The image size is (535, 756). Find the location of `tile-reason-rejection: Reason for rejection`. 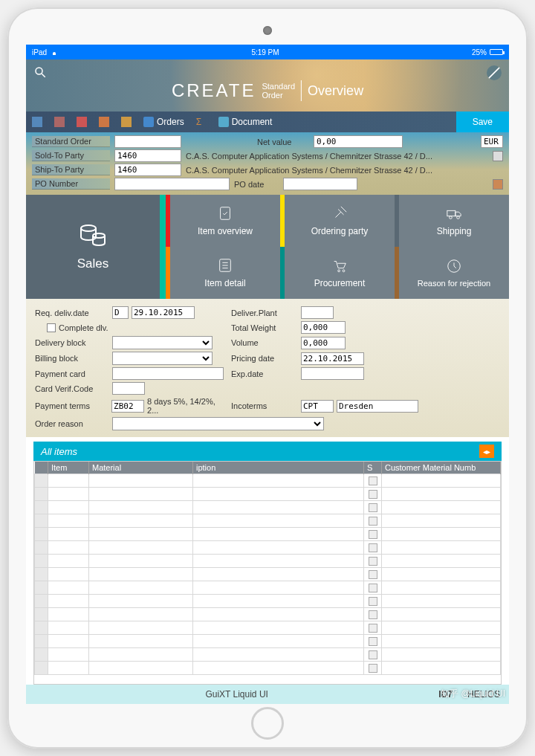

tile-reason-rejection: Reason for rejection is located at coordinates (452, 273).